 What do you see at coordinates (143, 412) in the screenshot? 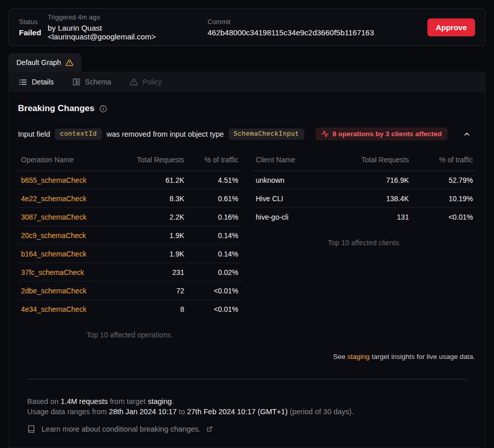
I see `range-start-date: 28th Jan 2024 10:17` at bounding box center [143, 412].